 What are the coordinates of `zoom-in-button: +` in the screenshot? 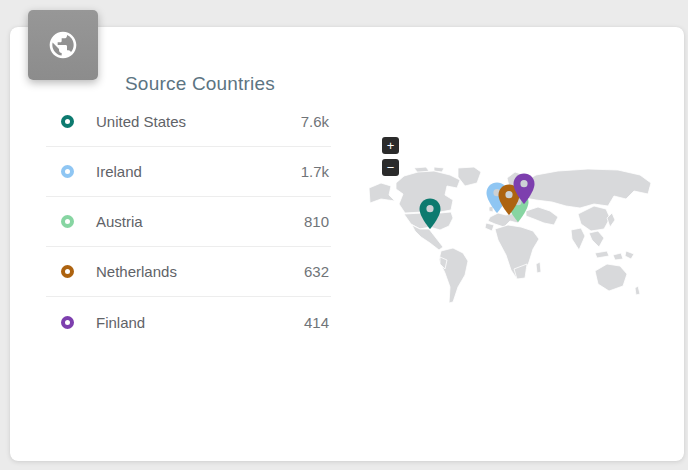 It's located at (390, 146).